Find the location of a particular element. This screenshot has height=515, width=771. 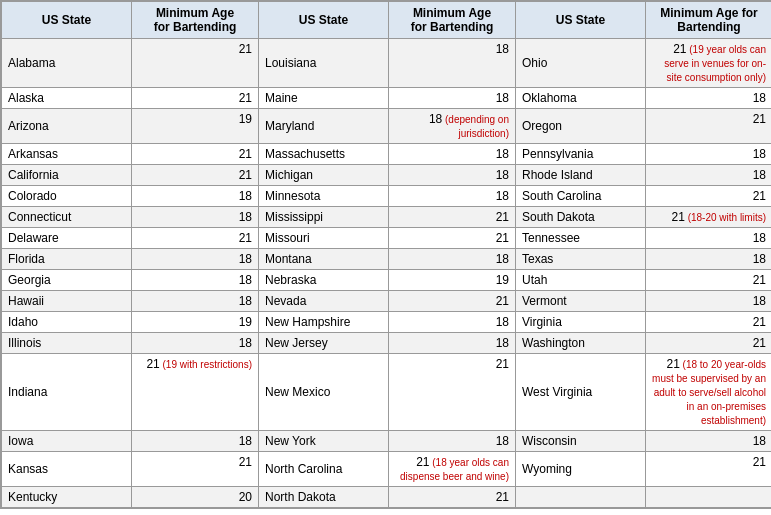

col1-state-cell: Delaware is located at coordinates (67, 238).